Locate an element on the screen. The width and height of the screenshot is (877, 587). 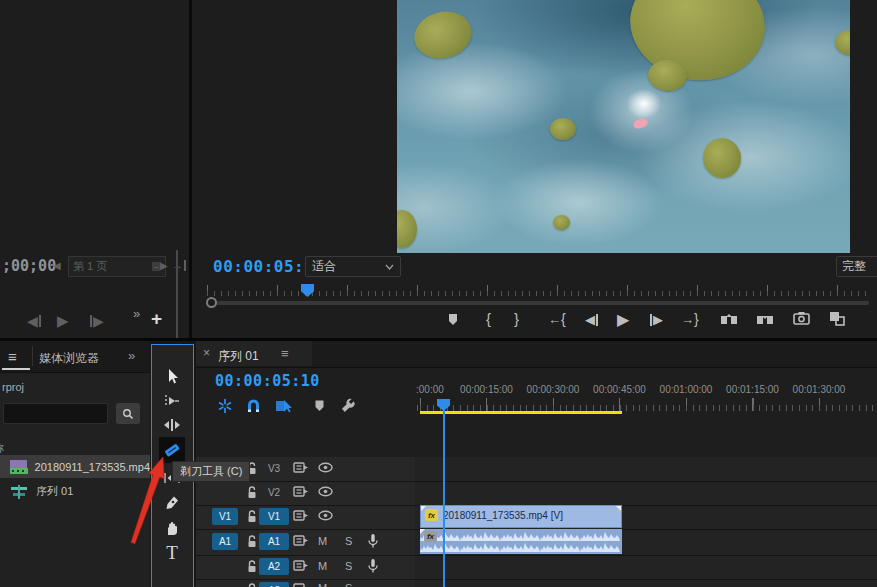
audio-waveform is located at coordinates (520, 542).